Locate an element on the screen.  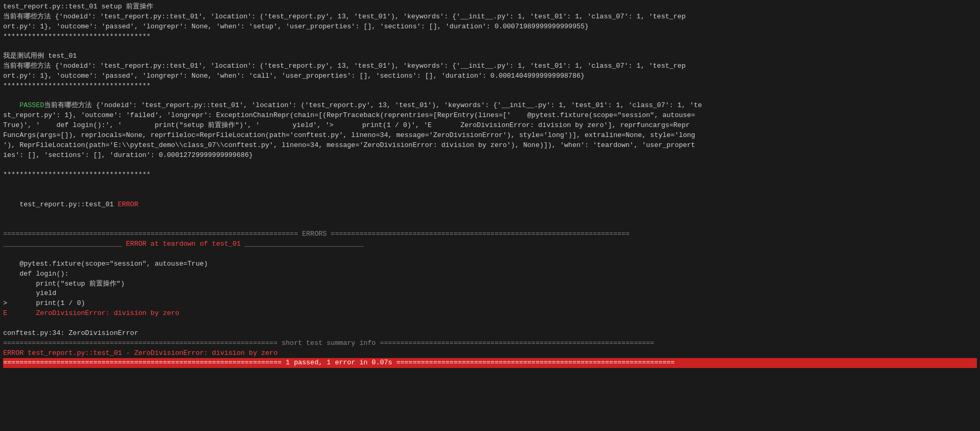
fixture-line-3: print("setup 前置操作") is located at coordinates (490, 285).